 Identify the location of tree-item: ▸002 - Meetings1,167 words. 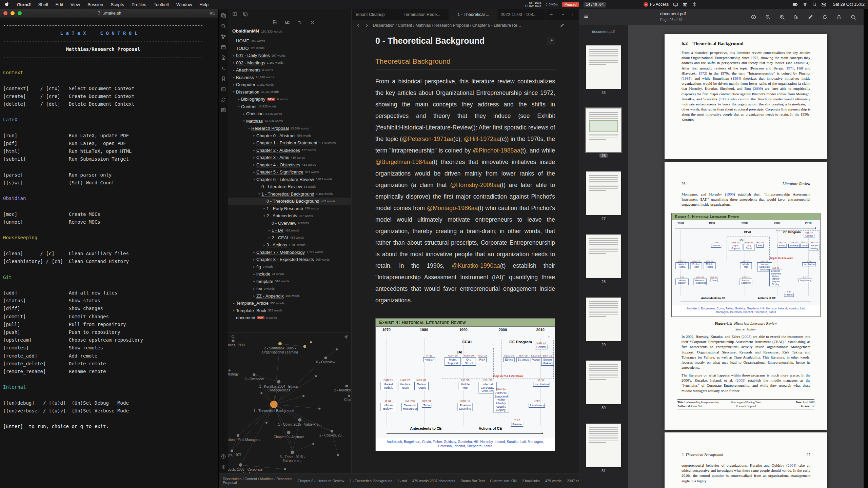
(290, 63).